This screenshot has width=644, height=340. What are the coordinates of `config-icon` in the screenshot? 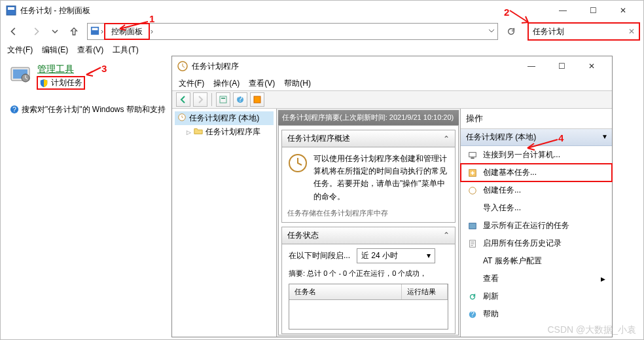 It's located at (473, 261).